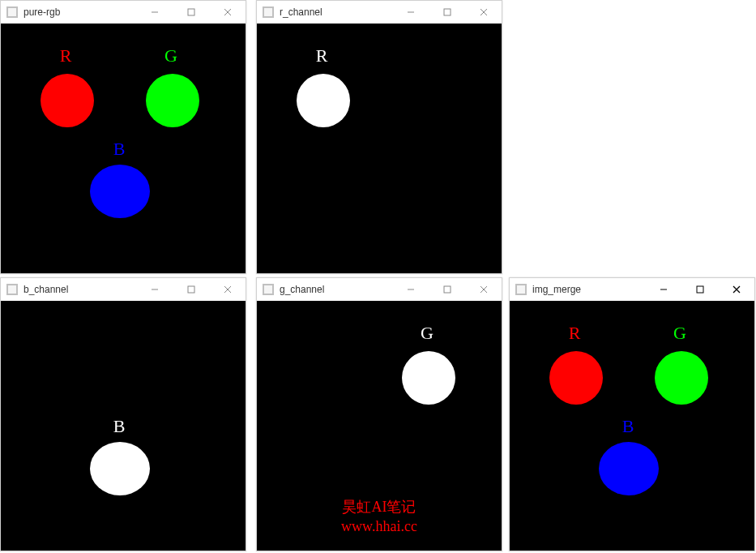 The width and height of the screenshot is (756, 553). Describe the element at coordinates (632, 290) in the screenshot. I see `titlebar: img_merge` at that location.